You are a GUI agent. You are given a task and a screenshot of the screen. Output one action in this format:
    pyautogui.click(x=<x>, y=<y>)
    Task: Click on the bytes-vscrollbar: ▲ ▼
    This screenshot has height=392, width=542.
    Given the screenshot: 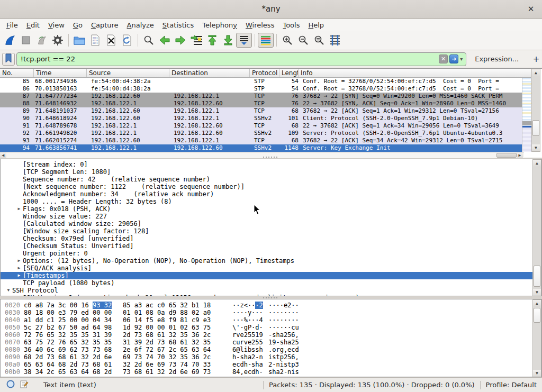 What is the action you would take?
    pyautogui.click(x=537, y=339)
    